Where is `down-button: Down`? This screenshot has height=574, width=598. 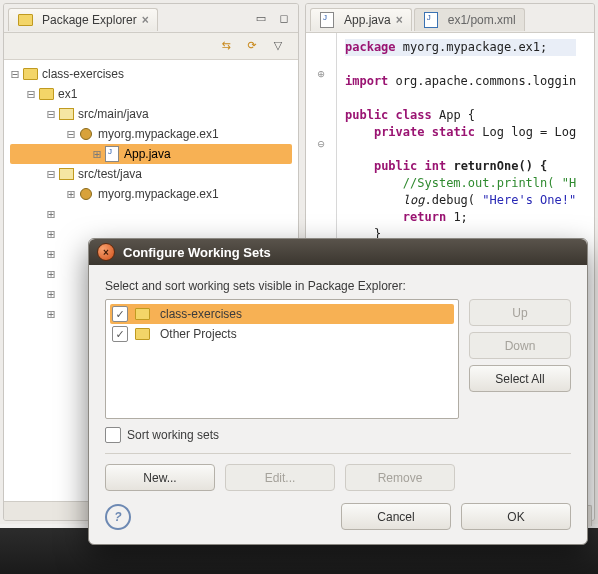 down-button: Down is located at coordinates (520, 346).